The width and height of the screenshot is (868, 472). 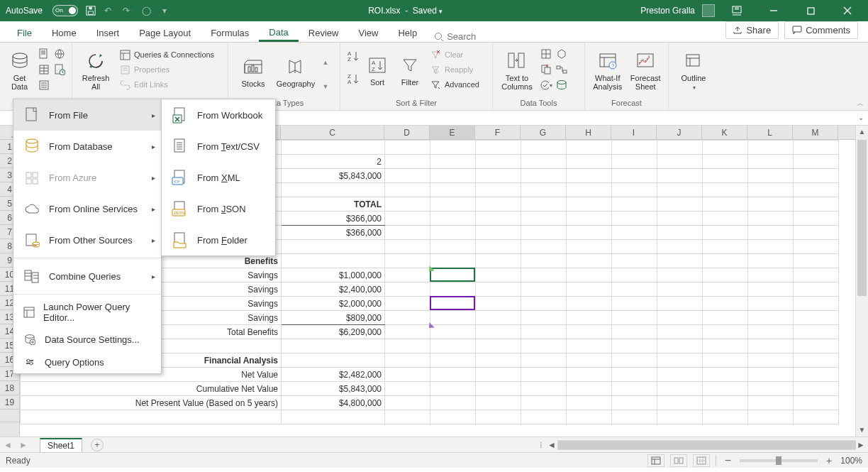 What do you see at coordinates (97, 445) in the screenshot?
I see `add-sheet-button: +` at bounding box center [97, 445].